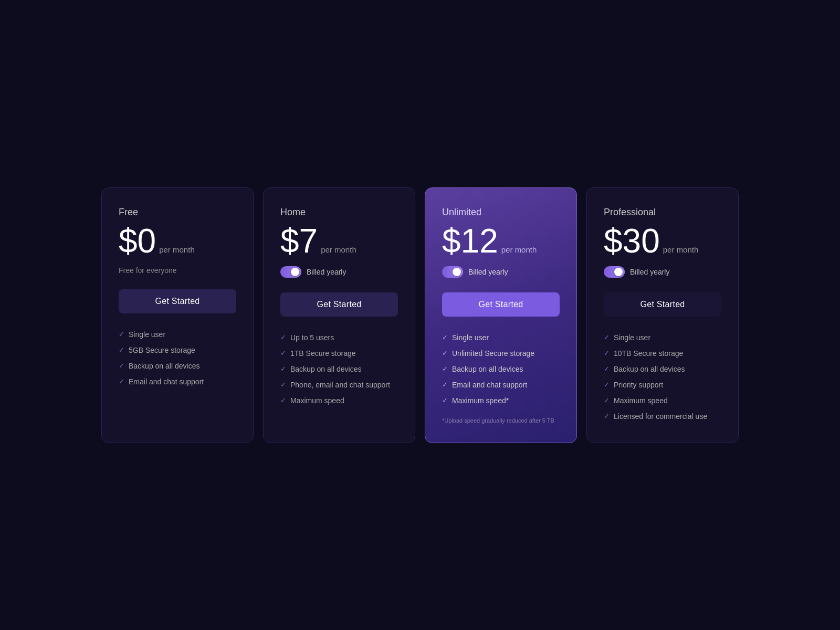 The width and height of the screenshot is (840, 630). What do you see at coordinates (501, 401) in the screenshot?
I see `feature-item: ✓Maximum speed*` at bounding box center [501, 401].